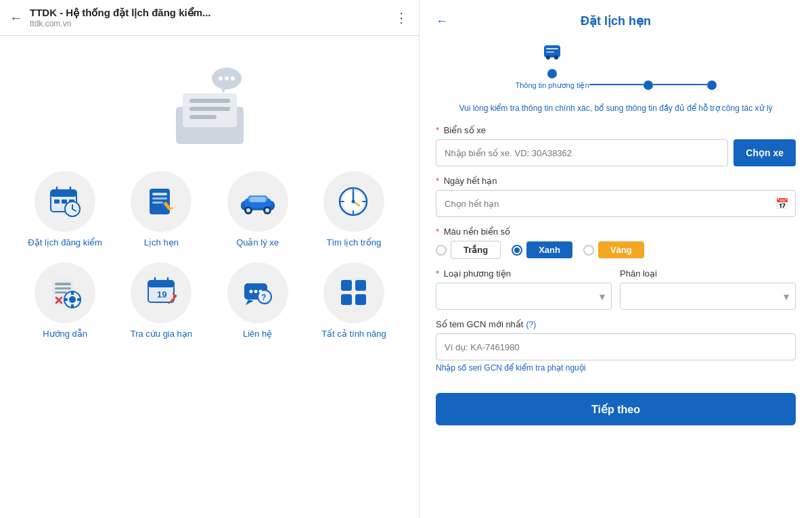 This screenshot has width=812, height=518. I want to click on dat-lich-label: Đặt lịch đăng kiểm, so click(65, 243).